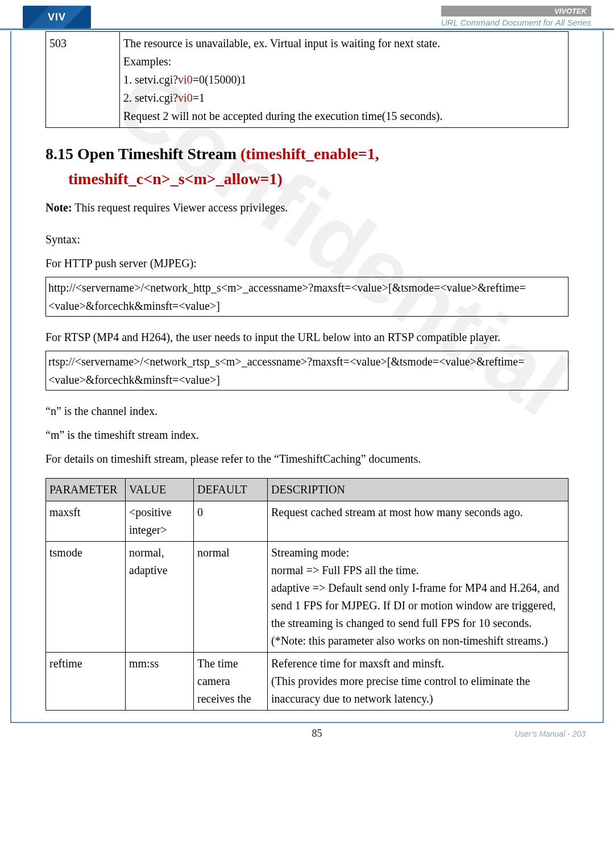 This screenshot has width=614, height=868. I want to click on note-text: This request requires Viewer access priv…, so click(181, 207).